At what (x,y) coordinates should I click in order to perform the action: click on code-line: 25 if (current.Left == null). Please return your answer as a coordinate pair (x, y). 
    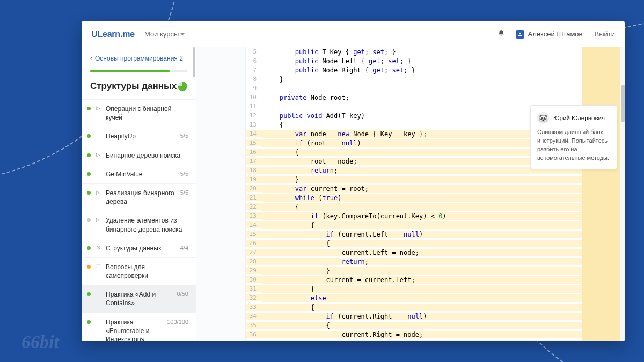
    Looking at the image, I should click on (414, 234).